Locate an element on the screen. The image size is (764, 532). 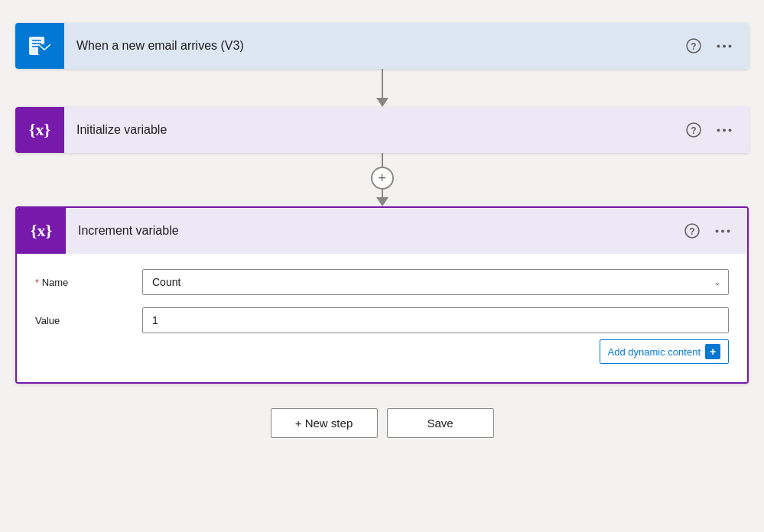
init-variable-title: Initialize variable is located at coordinates (373, 130).